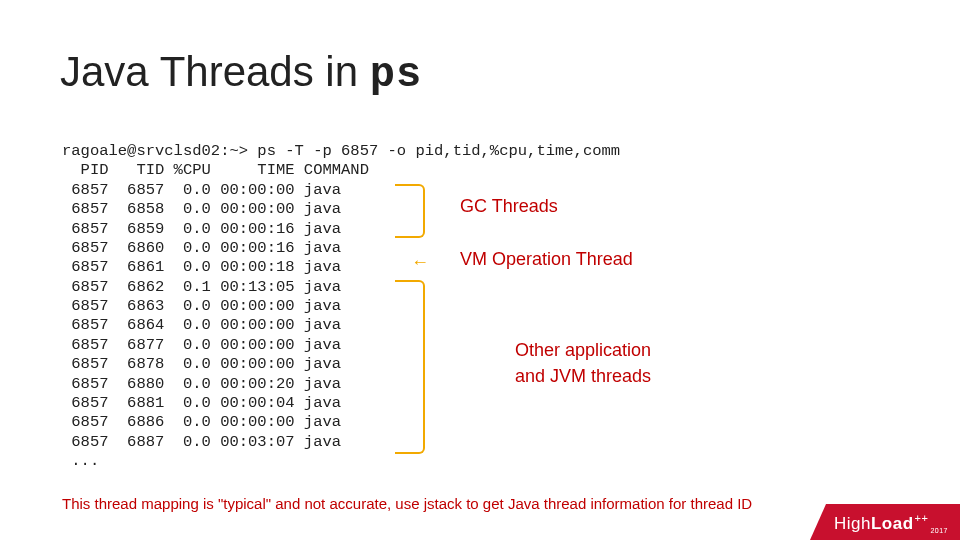  Describe the element at coordinates (216, 170) in the screenshot. I see `terminal-header: PID TID %CPU TIME COMMAND` at that location.